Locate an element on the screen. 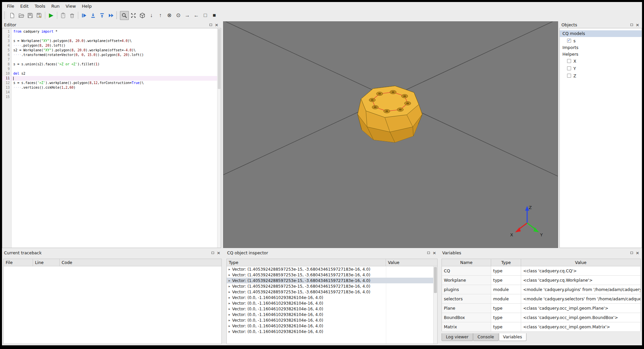 This screenshot has width=644, height=349. tree-item-imports: Imports is located at coordinates (601, 47).